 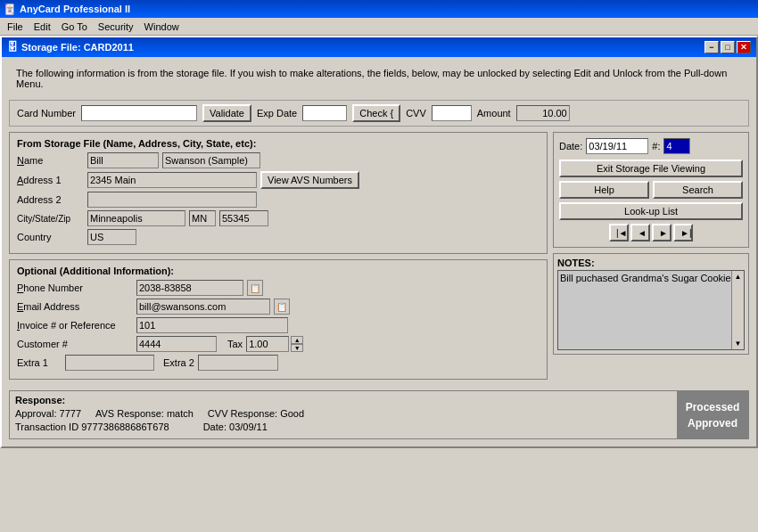 I want to click on storage-panel-title: From Storage File (Name, Address, City, …, so click(x=278, y=143).